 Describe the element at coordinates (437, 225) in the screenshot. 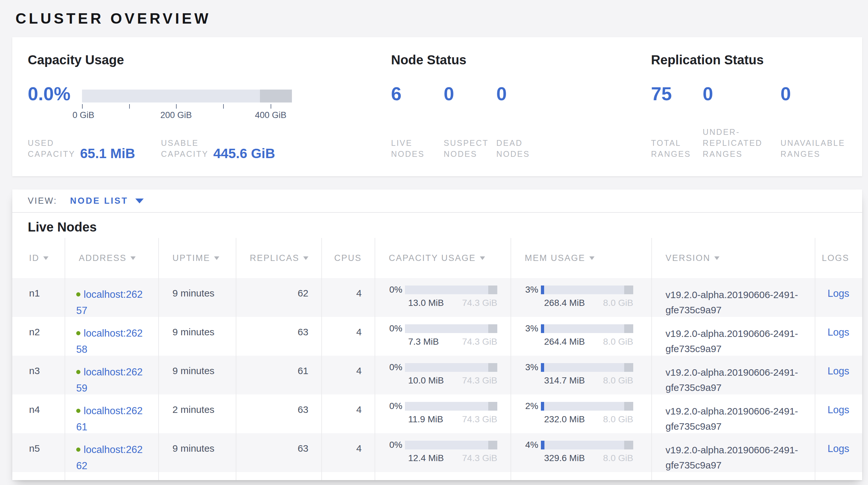

I see `live-nodes-heading: Live Nodes` at that location.